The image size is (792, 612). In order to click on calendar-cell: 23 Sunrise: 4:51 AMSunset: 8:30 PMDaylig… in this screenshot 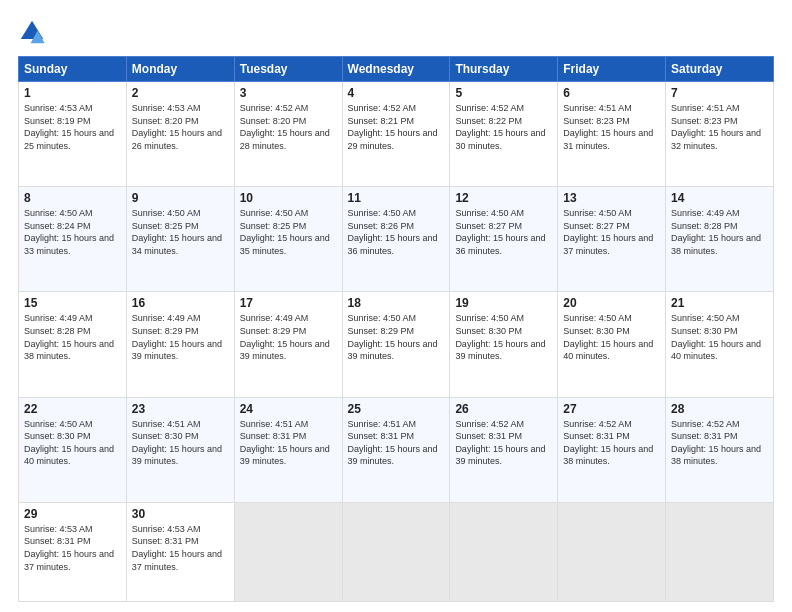, I will do `click(180, 450)`.